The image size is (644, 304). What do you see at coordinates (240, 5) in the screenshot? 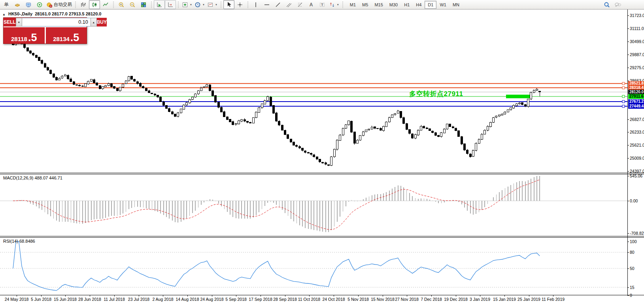
I see `crosshair-icon` at bounding box center [240, 5].